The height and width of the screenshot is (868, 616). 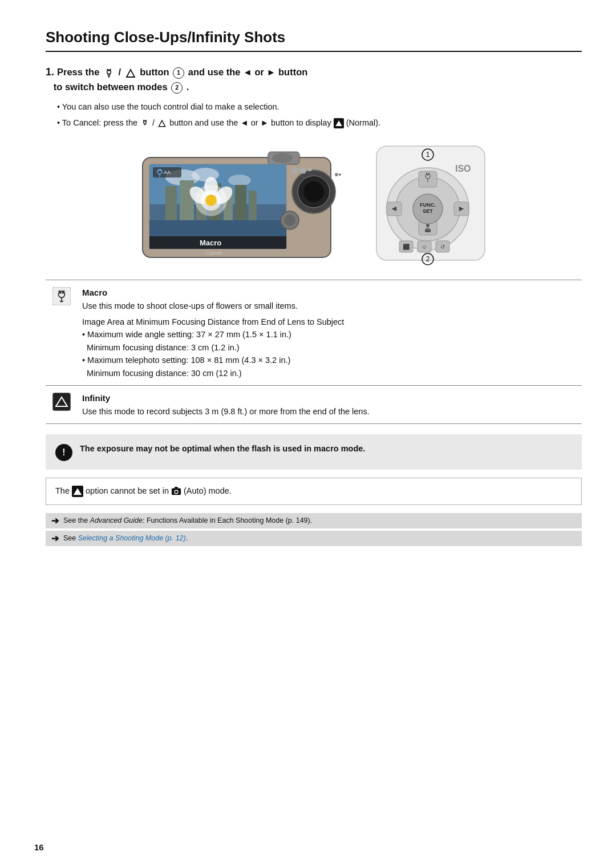 What do you see at coordinates (62, 296) in the screenshot?
I see `macro-icon` at bounding box center [62, 296].